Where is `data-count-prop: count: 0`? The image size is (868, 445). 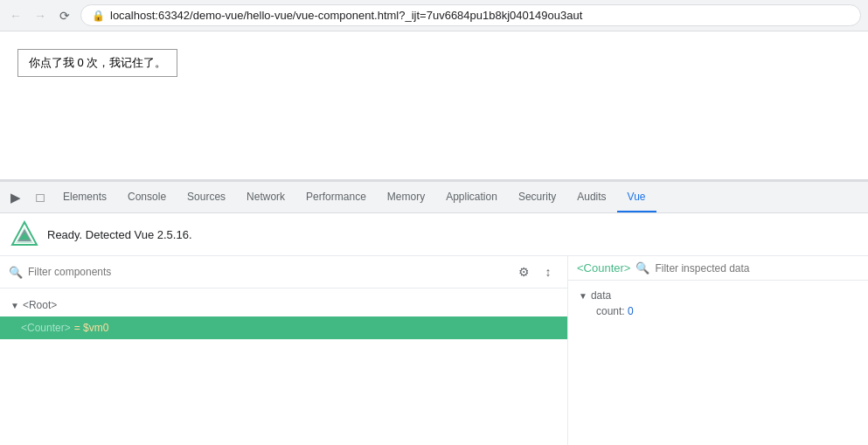 data-count-prop: count: 0 is located at coordinates (719, 311).